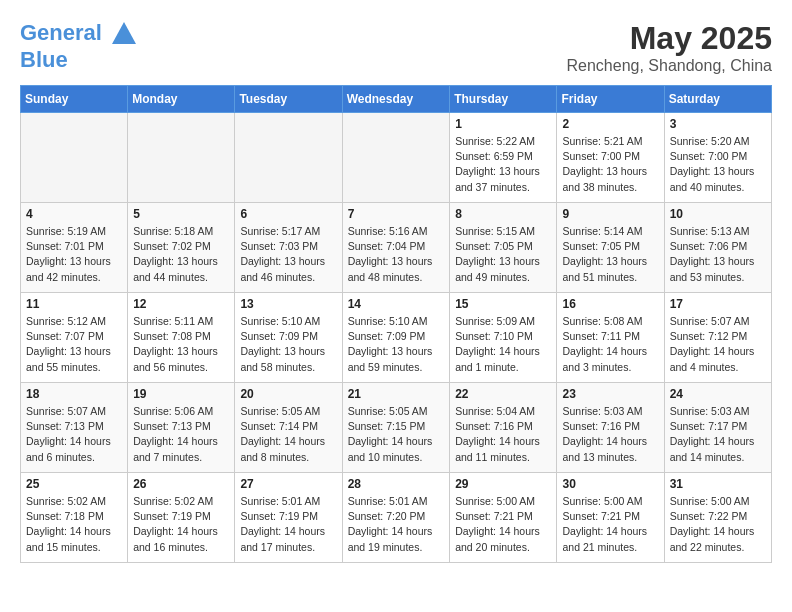  Describe the element at coordinates (503, 484) in the screenshot. I see `day-number: 29` at that location.